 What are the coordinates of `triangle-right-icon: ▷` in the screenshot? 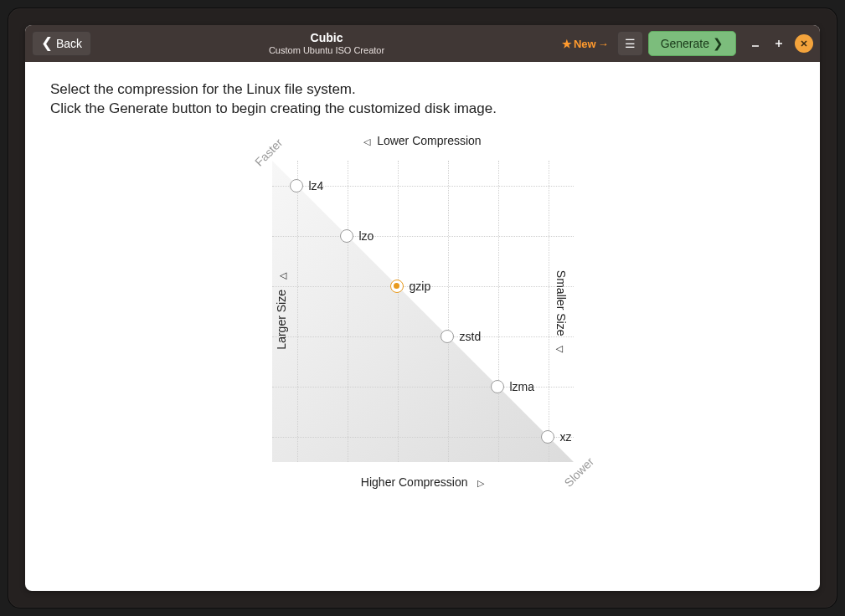 It's located at (481, 483).